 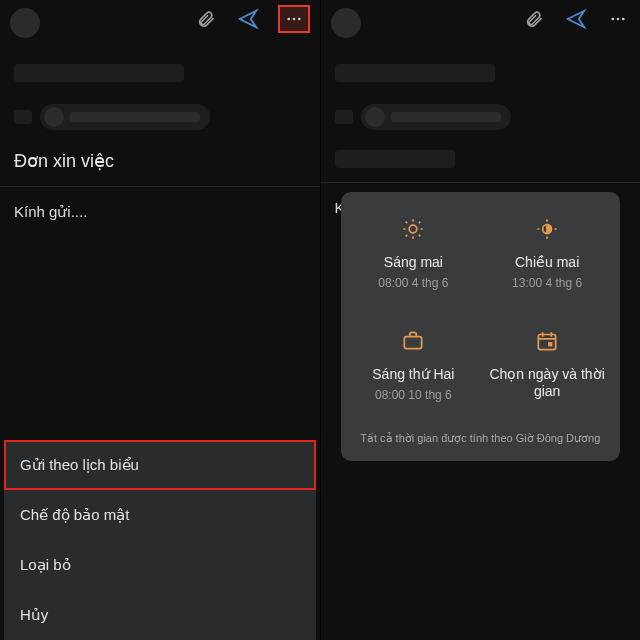 I want to click on more-icon, so click(x=618, y=19).